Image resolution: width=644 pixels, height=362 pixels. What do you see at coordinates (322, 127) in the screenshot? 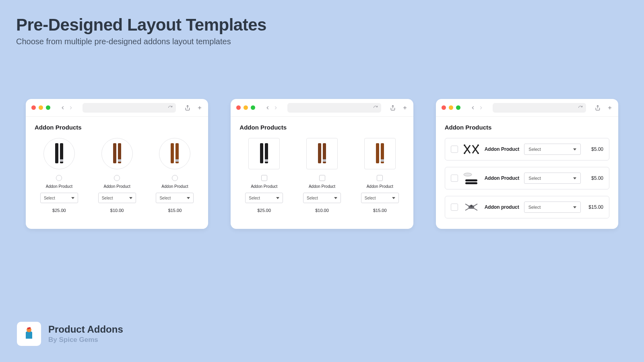
I see `section-heading: Addon Products` at bounding box center [322, 127].